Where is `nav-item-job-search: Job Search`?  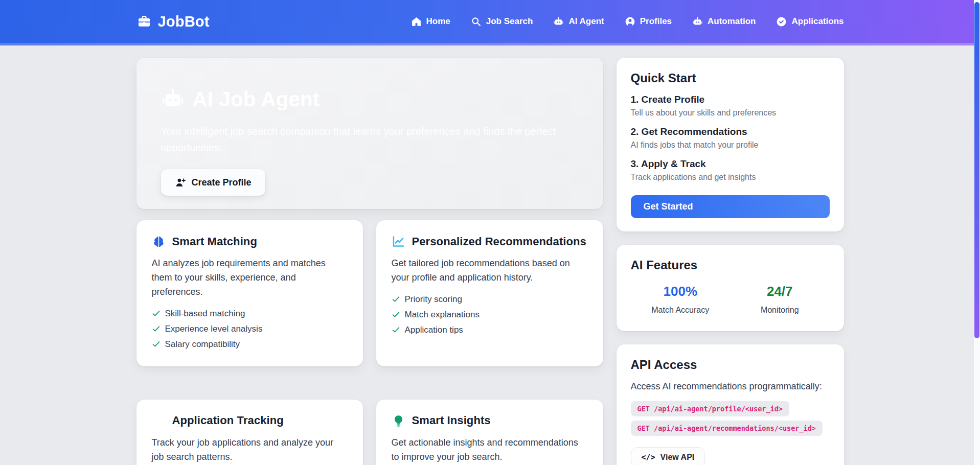 nav-item-job-search: Job Search is located at coordinates (502, 21).